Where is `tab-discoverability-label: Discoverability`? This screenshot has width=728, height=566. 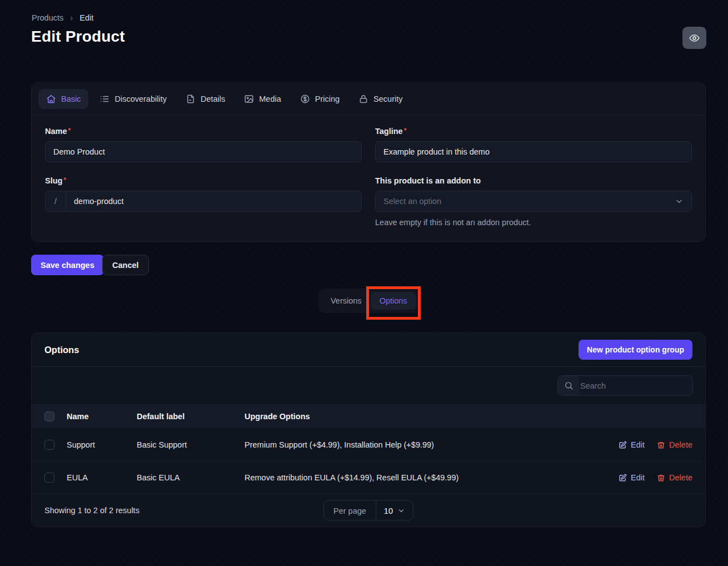 tab-discoverability-label: Discoverability is located at coordinates (140, 99).